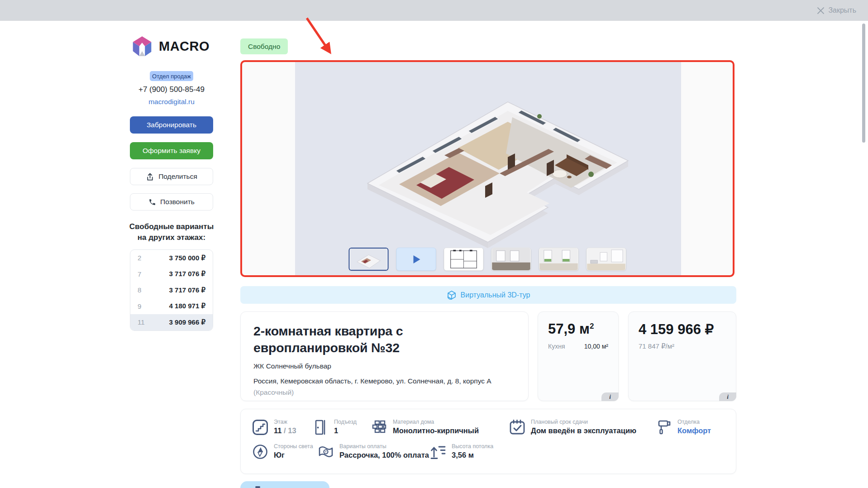 This screenshot has width=868, height=488. What do you see at coordinates (177, 202) in the screenshot?
I see `call-label: Позвонить` at bounding box center [177, 202].